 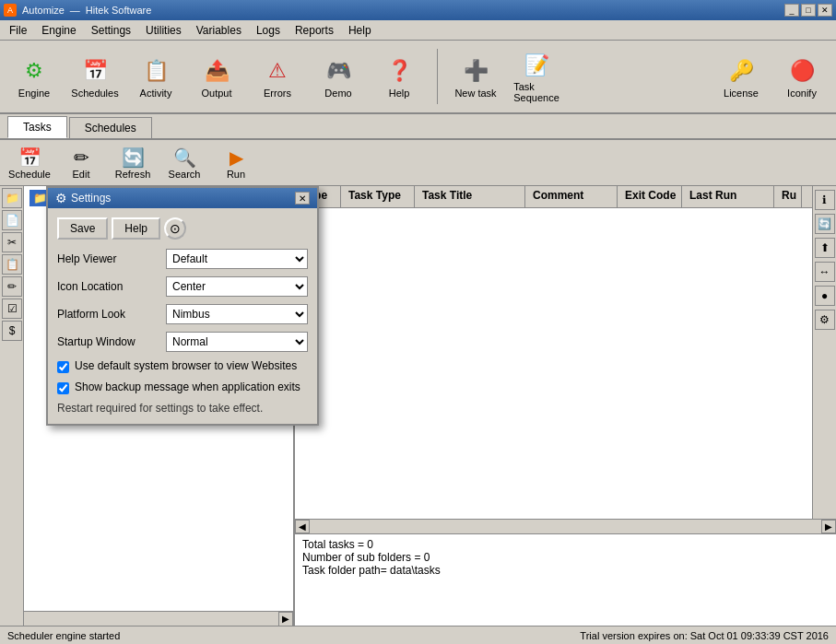 I want to click on menu-logs: Logs, so click(x=268, y=30).